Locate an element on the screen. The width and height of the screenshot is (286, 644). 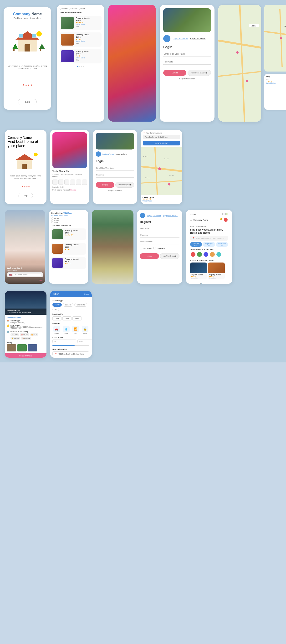
search-nav-icon: 🔍 is located at coordinates (202, 284).